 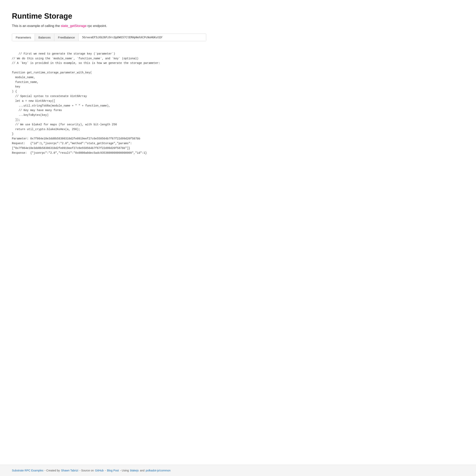 I want to click on footer: Substrate RPC Examples - Created by Shaw…, so click(x=238, y=470).